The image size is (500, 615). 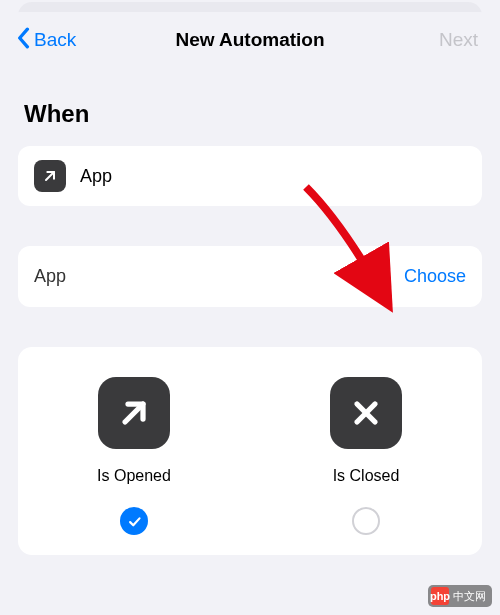 I want to click on watermark-logo: php, so click(x=440, y=596).